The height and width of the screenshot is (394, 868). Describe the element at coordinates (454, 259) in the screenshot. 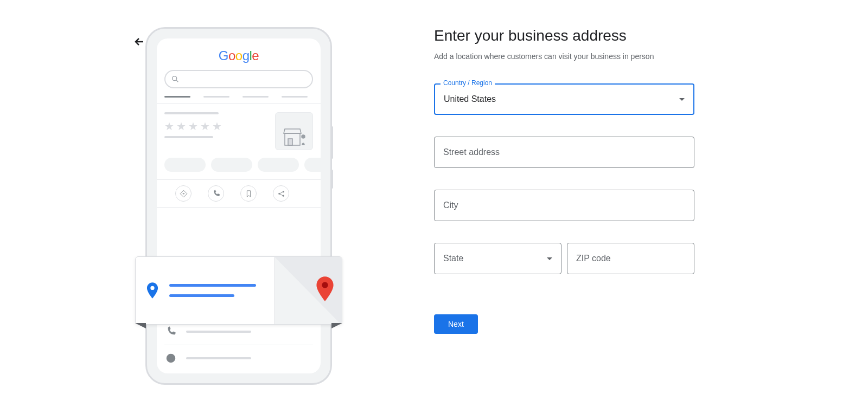

I see `state-placeholder: State` at that location.